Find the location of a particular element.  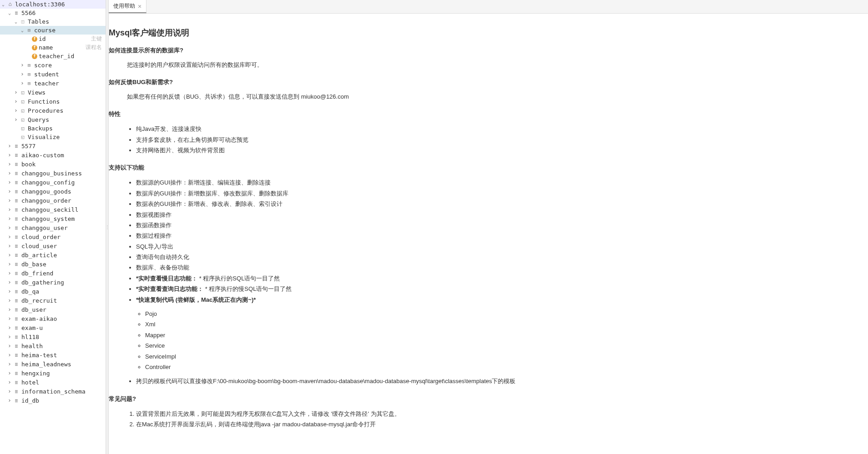

tree-db-item: information_schema is located at coordinates (53, 391).